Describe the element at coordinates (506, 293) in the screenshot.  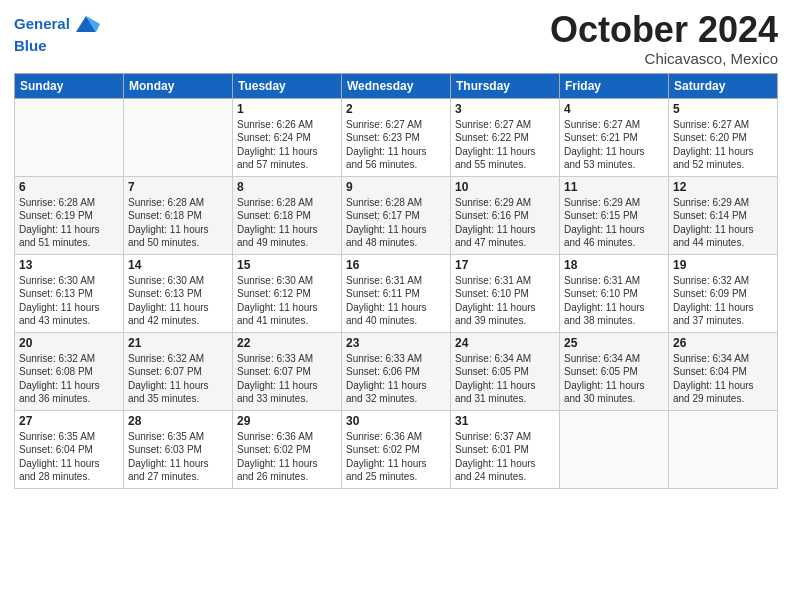
I see `calendar-cell: 17Sunrise: 6:31 AMSunset: 6:10 PMDayligh…` at that location.